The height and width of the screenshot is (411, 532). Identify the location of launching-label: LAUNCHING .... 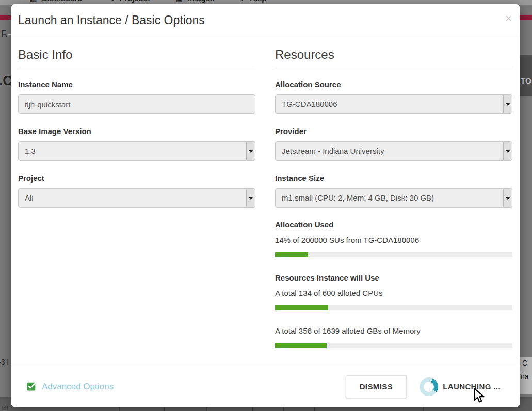
(472, 387).